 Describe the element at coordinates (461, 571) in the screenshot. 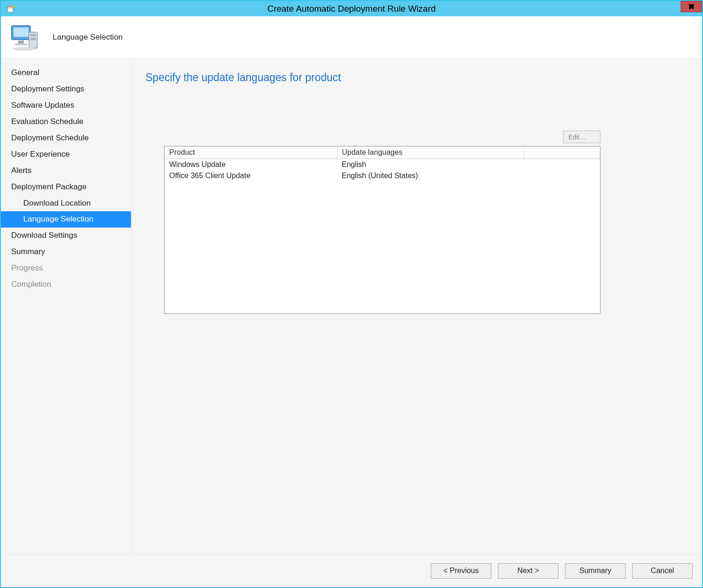

I see `previous-button: < Previous` at that location.